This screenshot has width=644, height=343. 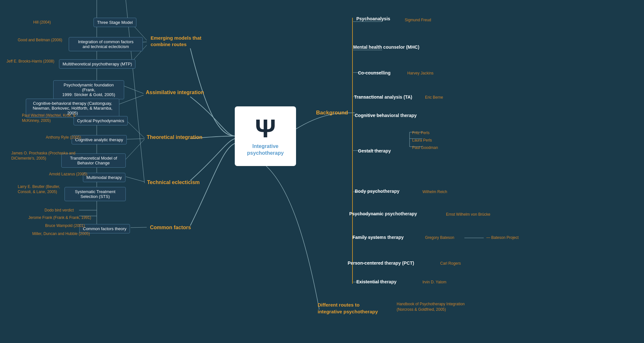 What do you see at coordinates (60, 218) in the screenshot?
I see `author-frank: Jerome Frank (Frank & Frank, 1991)` at bounding box center [60, 218].